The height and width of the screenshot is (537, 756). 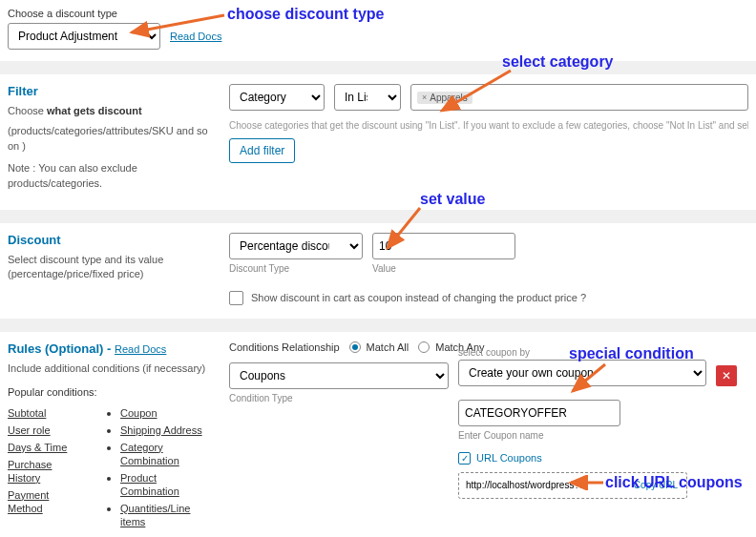 What do you see at coordinates (155, 515) in the screenshot?
I see `popular-condition-link: Quantities/Line items` at bounding box center [155, 515].